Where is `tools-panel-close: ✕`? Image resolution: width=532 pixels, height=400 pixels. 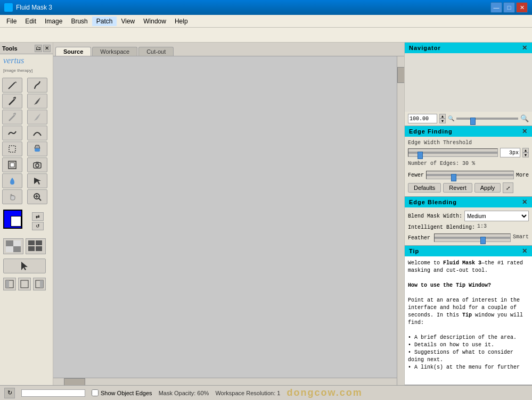
tools-panel-close: ✕ is located at coordinates (47, 48).